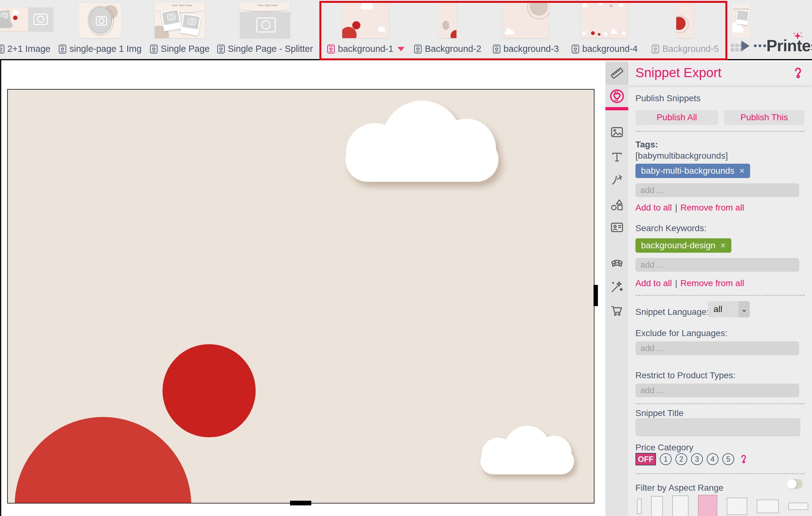 The height and width of the screenshot is (516, 812). Describe the element at coordinates (717, 348) in the screenshot. I see `exclude-languages-input` at that location.